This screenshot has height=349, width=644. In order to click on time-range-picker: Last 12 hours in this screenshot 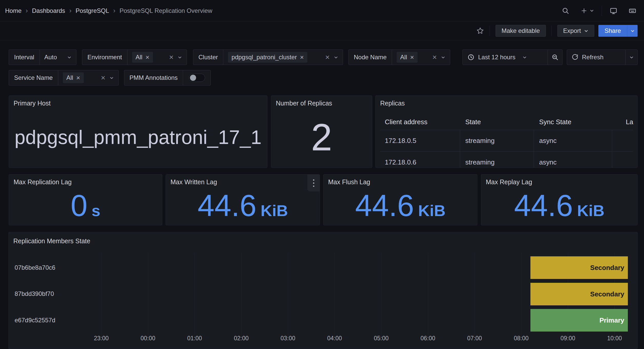, I will do `click(512, 57)`.